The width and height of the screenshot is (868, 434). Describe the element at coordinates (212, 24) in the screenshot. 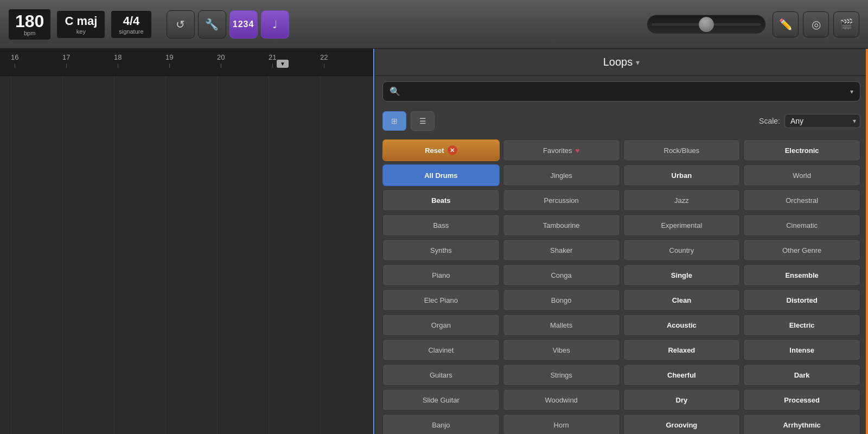

I see `wrench-button: 🔧` at that location.